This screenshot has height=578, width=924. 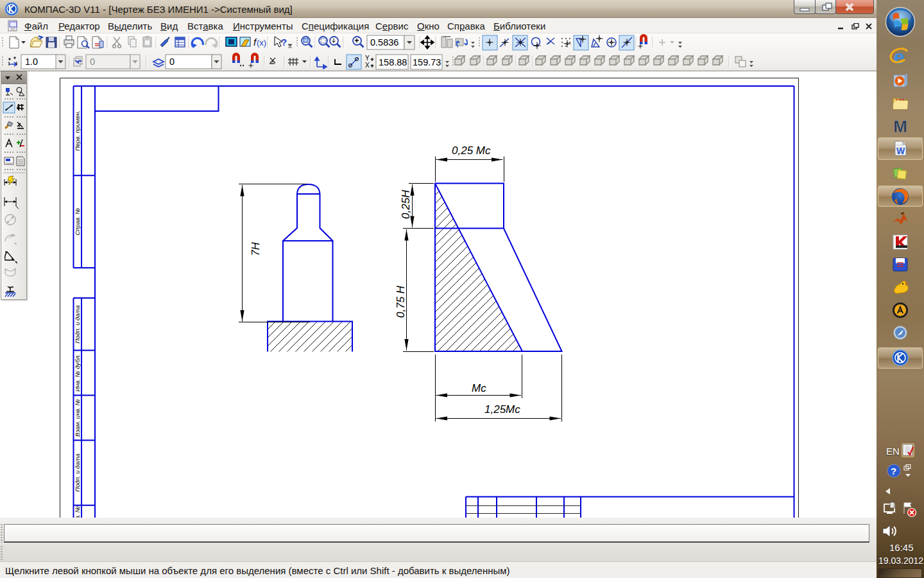 What do you see at coordinates (900, 127) in the screenshot?
I see `svg-text: M` at bounding box center [900, 127].